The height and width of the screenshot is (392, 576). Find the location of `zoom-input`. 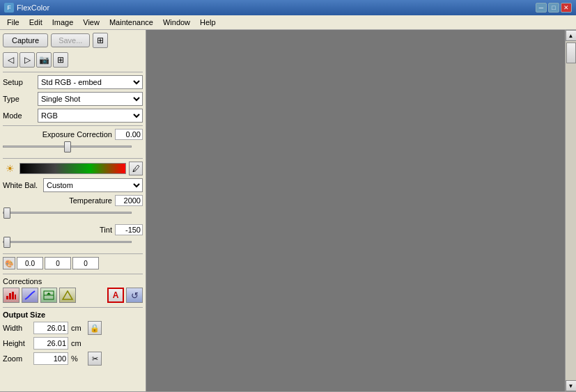

zoom-input is located at coordinates (51, 359).